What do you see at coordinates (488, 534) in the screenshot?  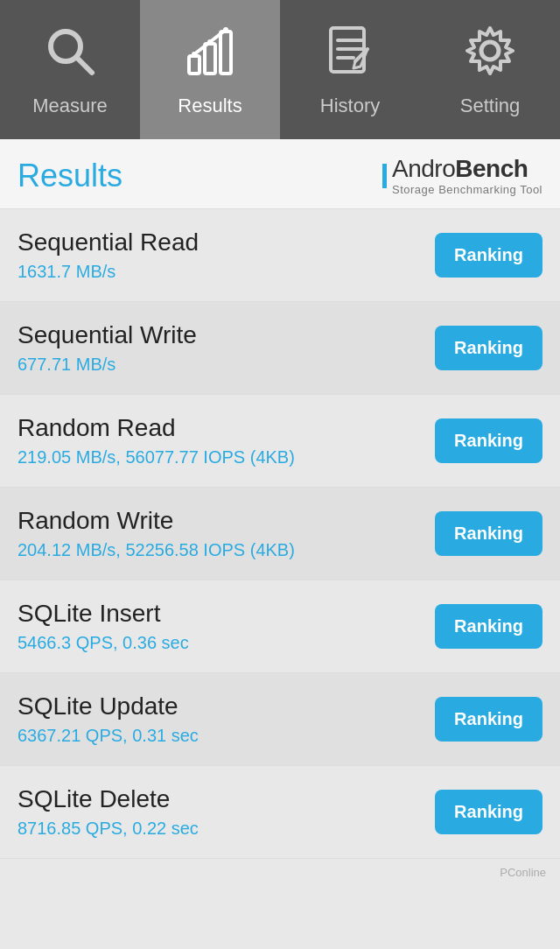 I see `ranking-button-random-write: Ranking` at bounding box center [488, 534].